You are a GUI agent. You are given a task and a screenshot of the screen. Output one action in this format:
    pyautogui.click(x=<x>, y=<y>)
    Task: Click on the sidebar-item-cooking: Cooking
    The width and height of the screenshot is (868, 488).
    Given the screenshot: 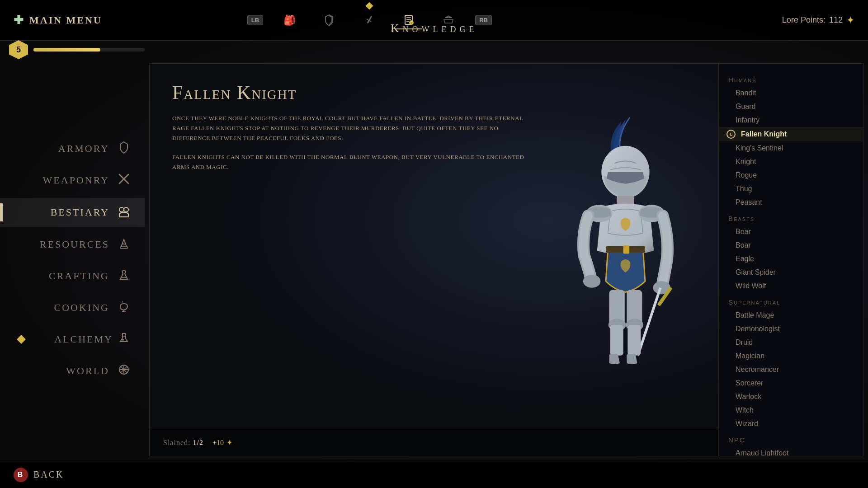 What is the action you would take?
    pyautogui.click(x=72, y=308)
    